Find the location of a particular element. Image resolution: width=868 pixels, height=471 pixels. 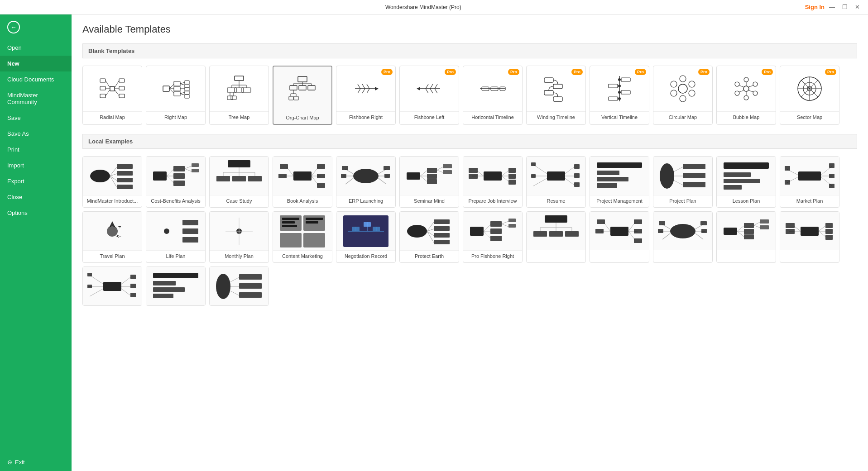

local-template-ex23 is located at coordinates (746, 237).